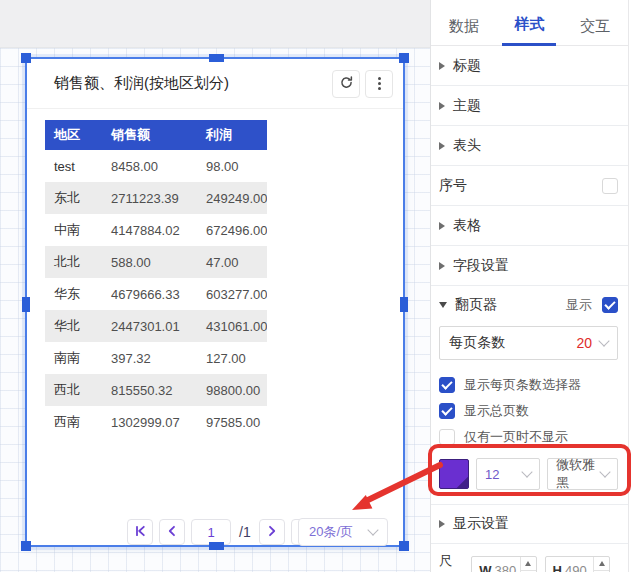  Describe the element at coordinates (156, 294) in the screenshot. I see `table-row: 华东 4679666.33 603277.00` at that location.